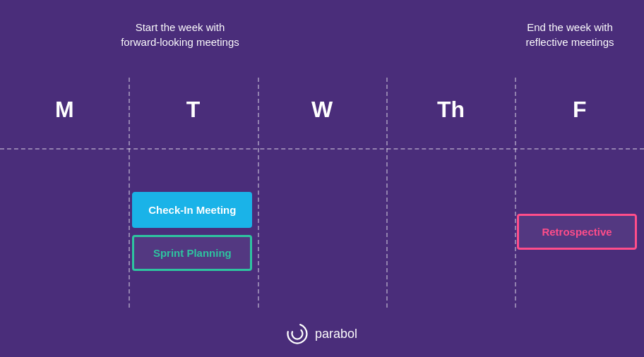 The height and width of the screenshot is (357, 644). I want to click on retrospective-card: Retrospective, so click(577, 231).